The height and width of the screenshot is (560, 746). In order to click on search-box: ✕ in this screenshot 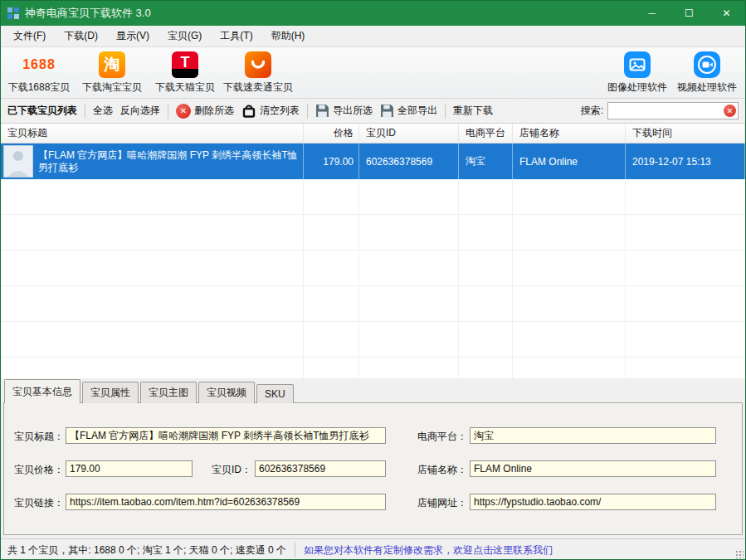, I will do `click(673, 111)`.